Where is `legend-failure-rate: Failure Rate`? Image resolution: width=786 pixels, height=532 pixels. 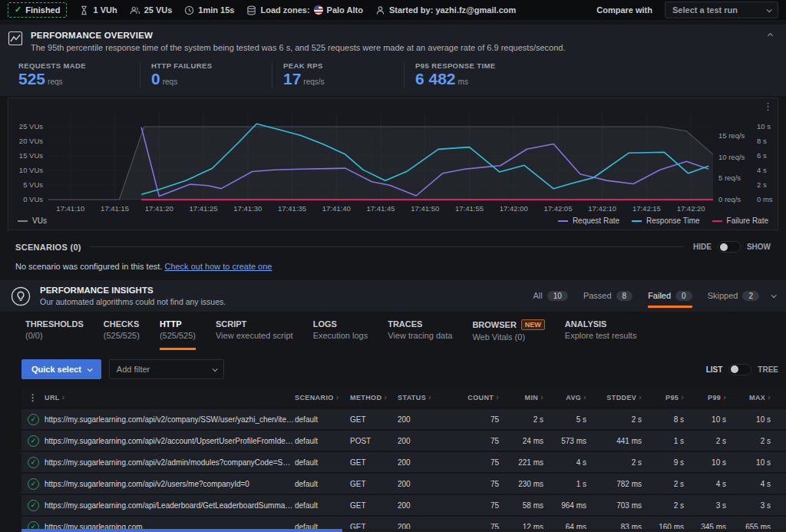
legend-failure-rate: Failure Rate is located at coordinates (740, 221).